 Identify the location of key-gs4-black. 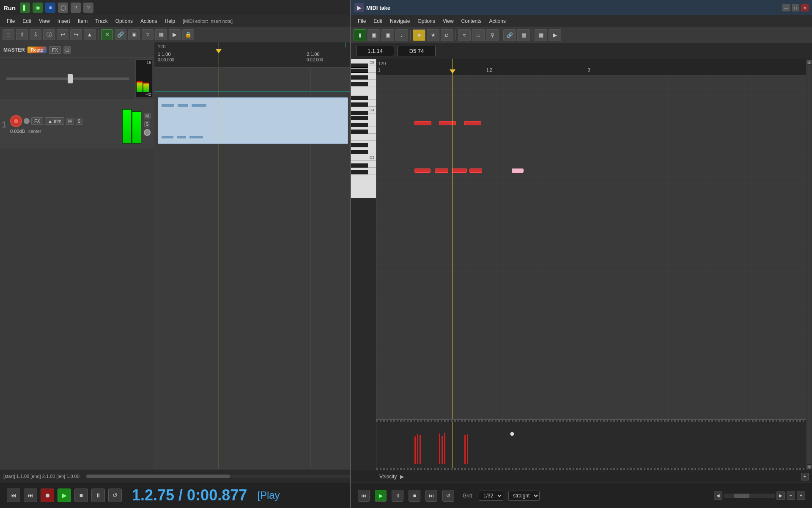
(359, 77).